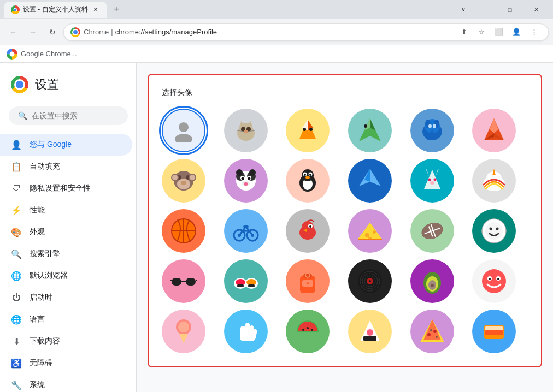 The height and width of the screenshot is (392, 553). What do you see at coordinates (370, 281) in the screenshot?
I see `avatar-vinyl` at bounding box center [370, 281].